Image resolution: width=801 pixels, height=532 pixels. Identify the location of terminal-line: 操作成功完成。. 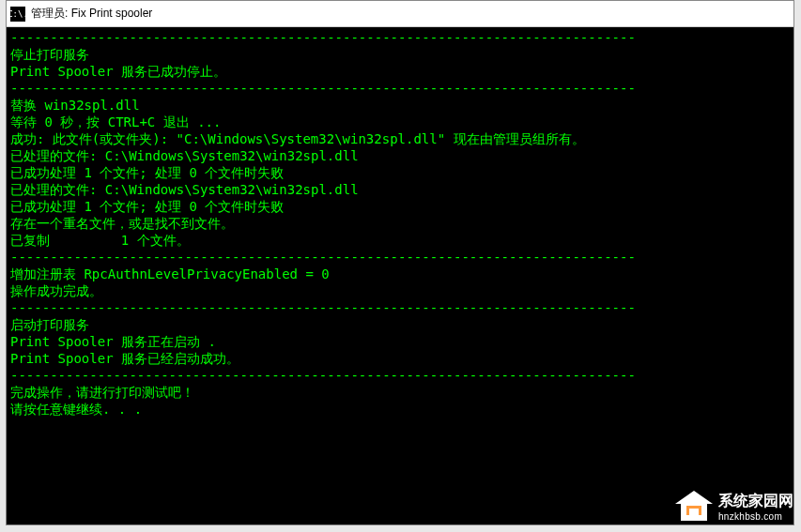
(400, 291).